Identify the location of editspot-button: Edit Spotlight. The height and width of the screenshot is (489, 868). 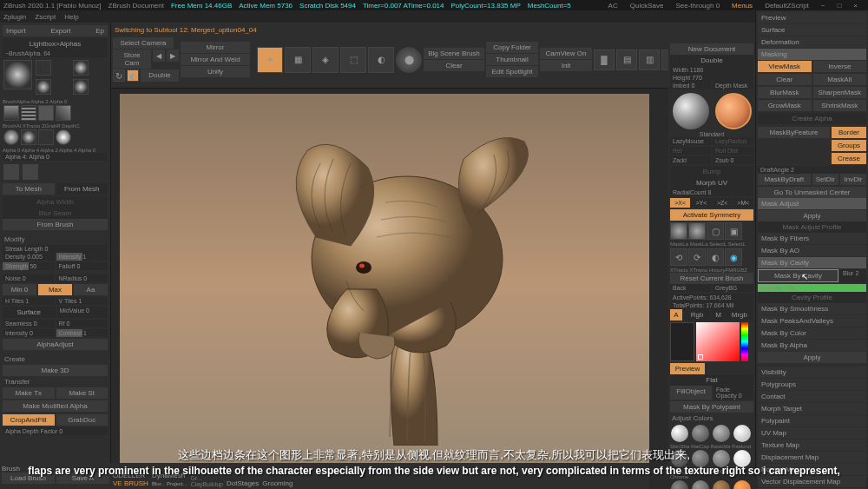
(512, 71).